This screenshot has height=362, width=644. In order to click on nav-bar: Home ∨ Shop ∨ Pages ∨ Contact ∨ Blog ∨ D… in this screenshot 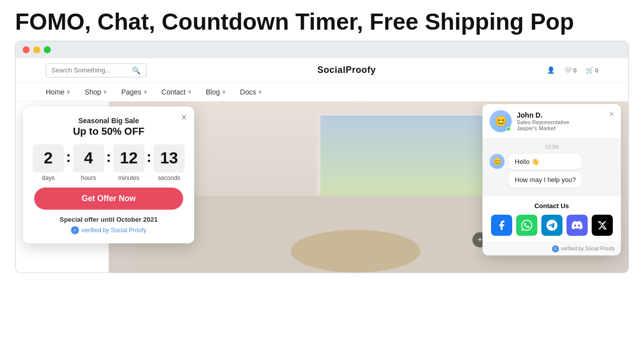, I will do `click(322, 93)`.